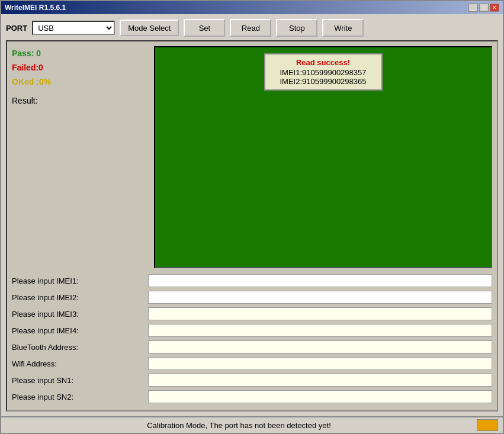 The height and width of the screenshot is (434, 504). I want to click on field-label-4: BlueTooth Address:, so click(80, 347).